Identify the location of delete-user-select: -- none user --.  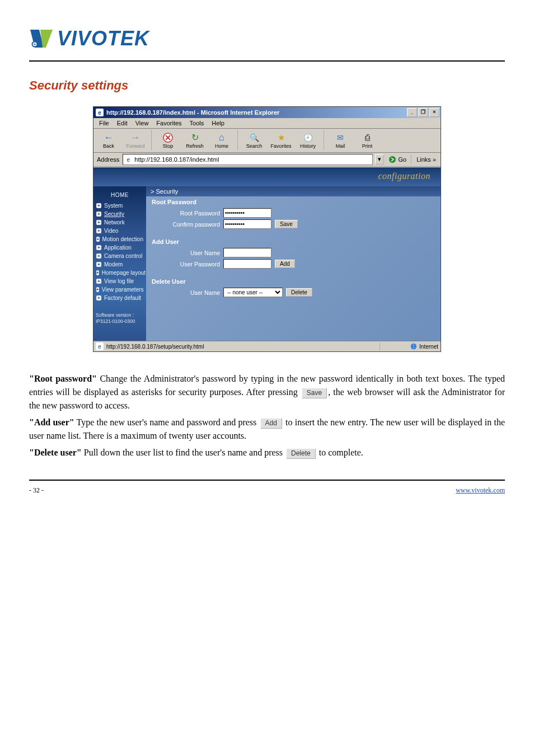
(253, 292).